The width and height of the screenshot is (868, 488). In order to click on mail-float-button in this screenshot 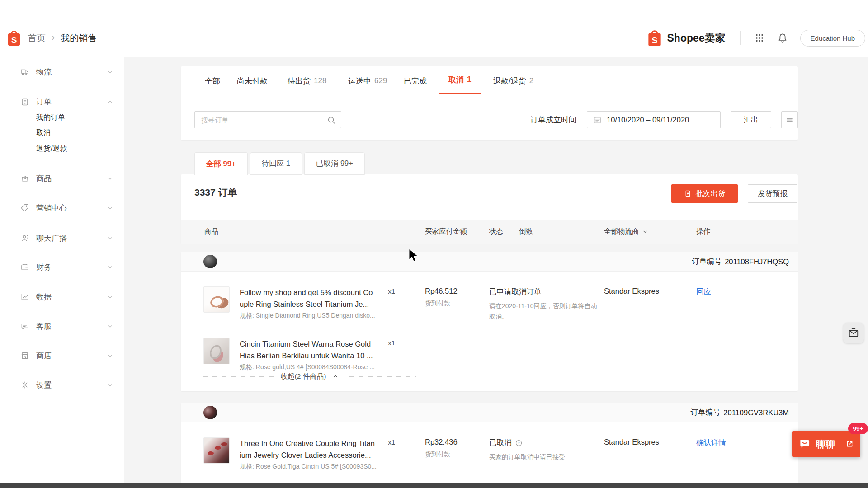, I will do `click(854, 333)`.